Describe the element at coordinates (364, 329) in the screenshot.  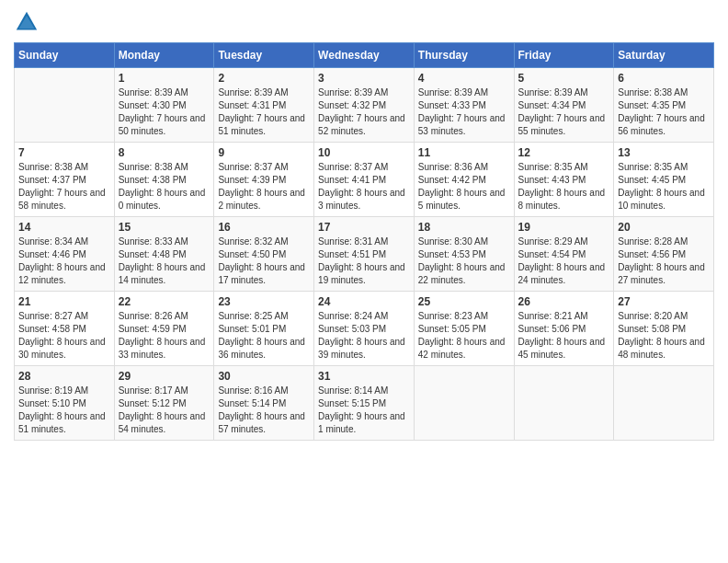
I see `week-row-4: 21Sunrise: 8:27 AMSunset: 4:58 PMDayligh…` at that location.